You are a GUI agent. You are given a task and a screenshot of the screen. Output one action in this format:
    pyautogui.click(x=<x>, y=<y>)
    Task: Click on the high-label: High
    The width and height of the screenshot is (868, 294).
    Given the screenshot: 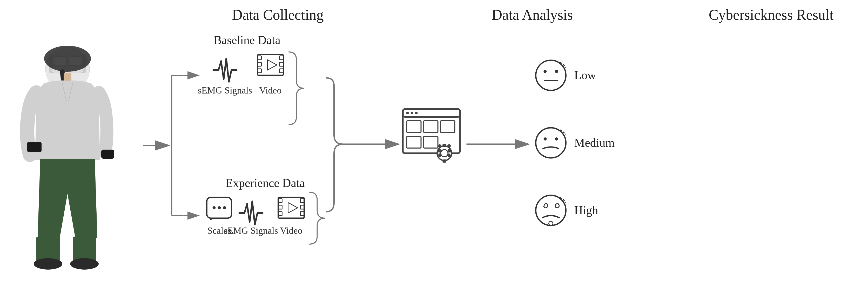 What is the action you would take?
    pyautogui.click(x=586, y=210)
    